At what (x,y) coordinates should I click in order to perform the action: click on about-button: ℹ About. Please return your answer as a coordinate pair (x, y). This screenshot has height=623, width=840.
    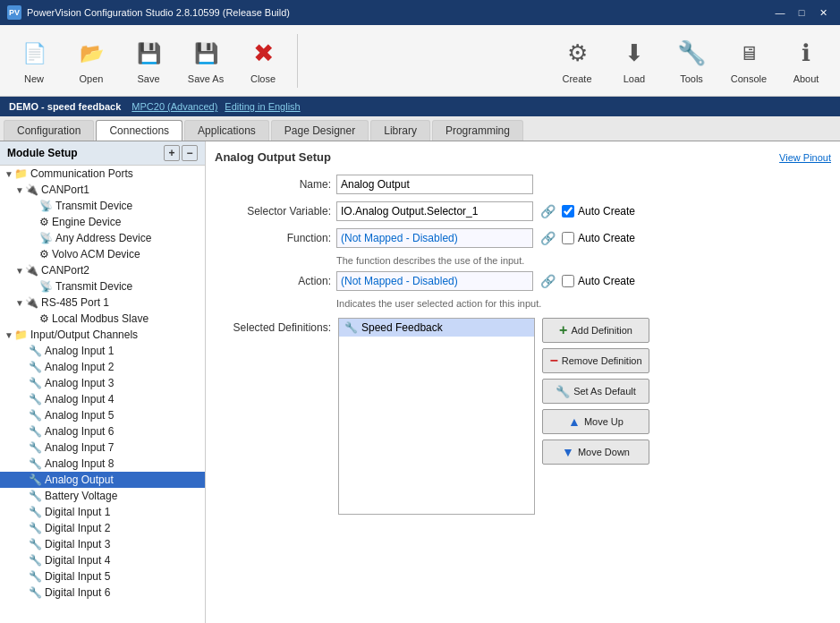
    Looking at the image, I should click on (806, 61).